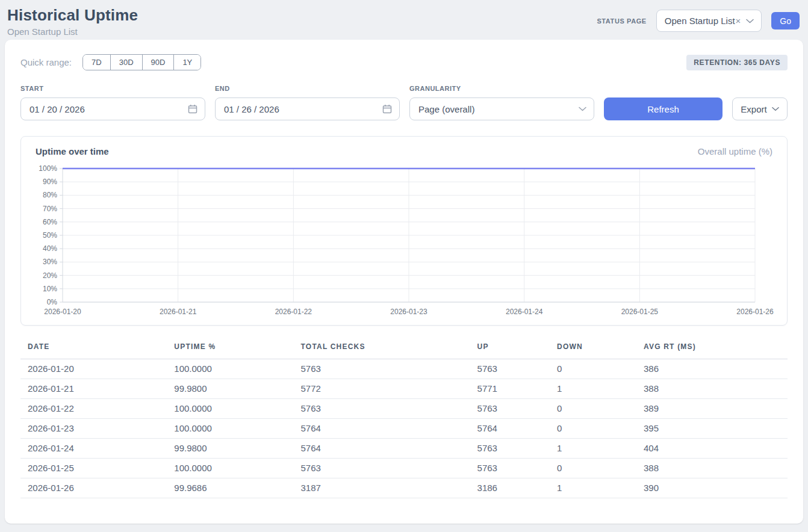  Describe the element at coordinates (113, 102) in the screenshot. I see `start-date-field: START 01 / 20 / 2026` at that location.